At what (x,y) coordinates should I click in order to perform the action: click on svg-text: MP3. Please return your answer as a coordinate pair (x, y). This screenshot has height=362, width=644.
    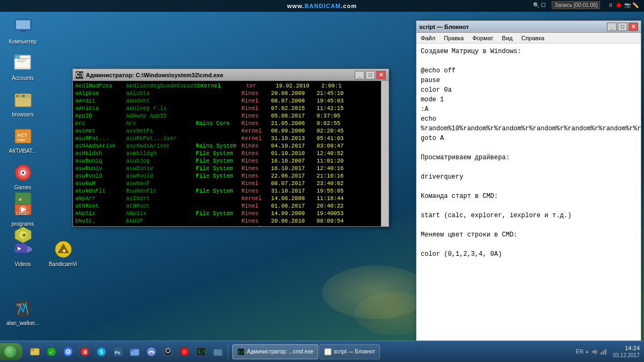
    Looking at the image, I should click on (20, 305).